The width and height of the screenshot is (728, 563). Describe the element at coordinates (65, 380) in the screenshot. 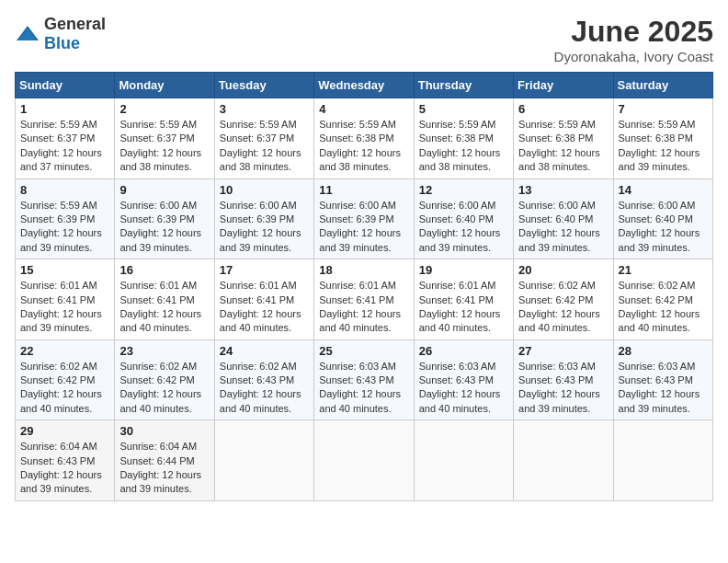

I see `table-row: 22 Sunrise: 6:02 AM Sunset: 6:42 PM Dayl…` at that location.